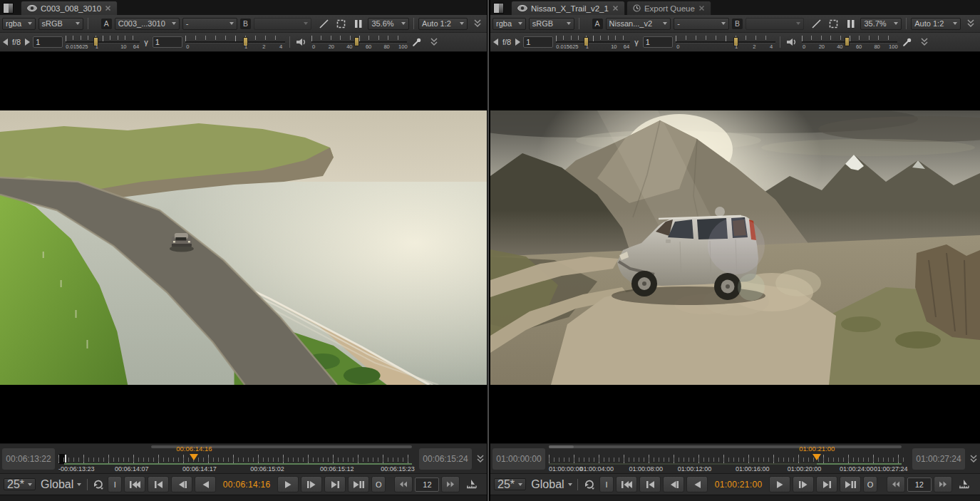 The height and width of the screenshot is (501, 980). What do you see at coordinates (728, 459) in the screenshot?
I see `timeline-track: 01:00:21:00 01:00:00:00 01:00:04:00 01:0…` at bounding box center [728, 459].